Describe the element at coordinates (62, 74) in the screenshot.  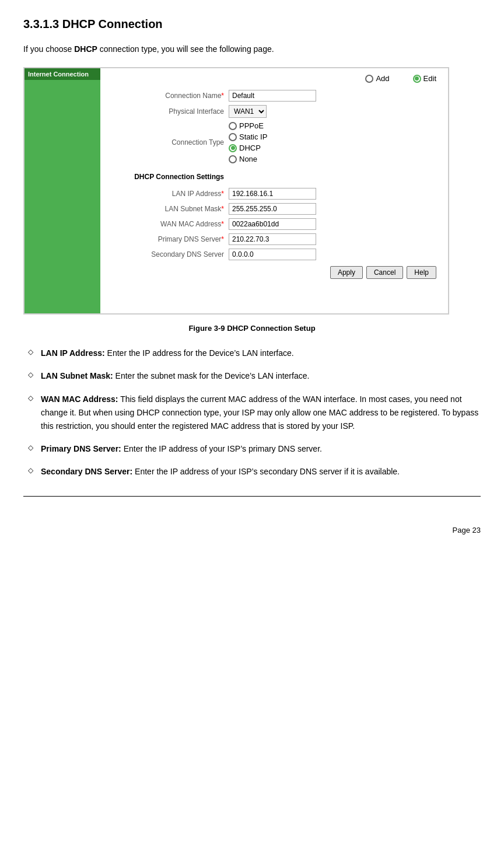
I see `sidebar-label: Internet Connection` at that location.